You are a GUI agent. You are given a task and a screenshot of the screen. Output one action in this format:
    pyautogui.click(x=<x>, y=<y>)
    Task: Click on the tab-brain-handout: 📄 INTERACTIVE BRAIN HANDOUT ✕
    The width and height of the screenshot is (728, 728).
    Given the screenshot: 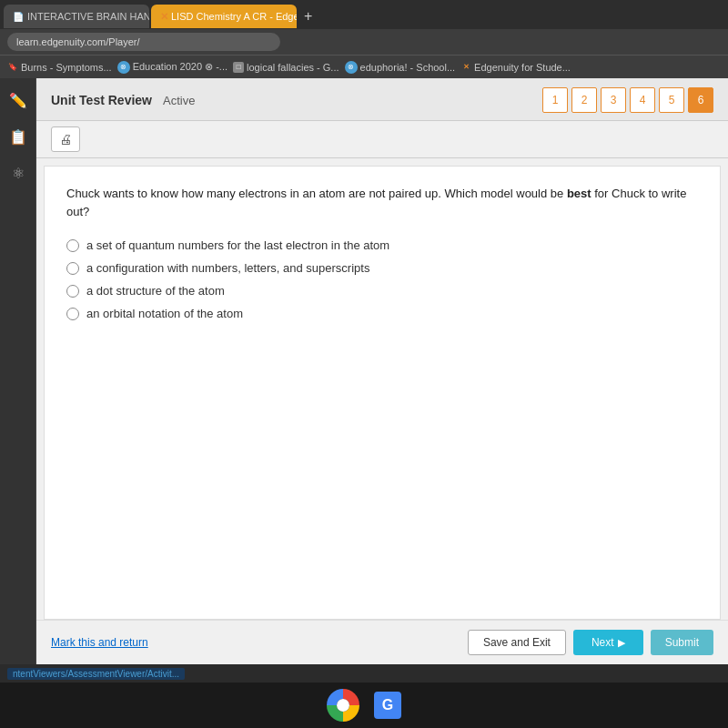 What is the action you would take?
    pyautogui.click(x=76, y=16)
    